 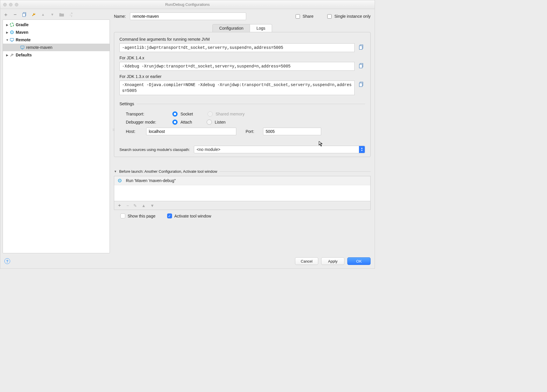 What do you see at coordinates (71, 15) in the screenshot?
I see `sort-button: ↓az` at bounding box center [71, 15].